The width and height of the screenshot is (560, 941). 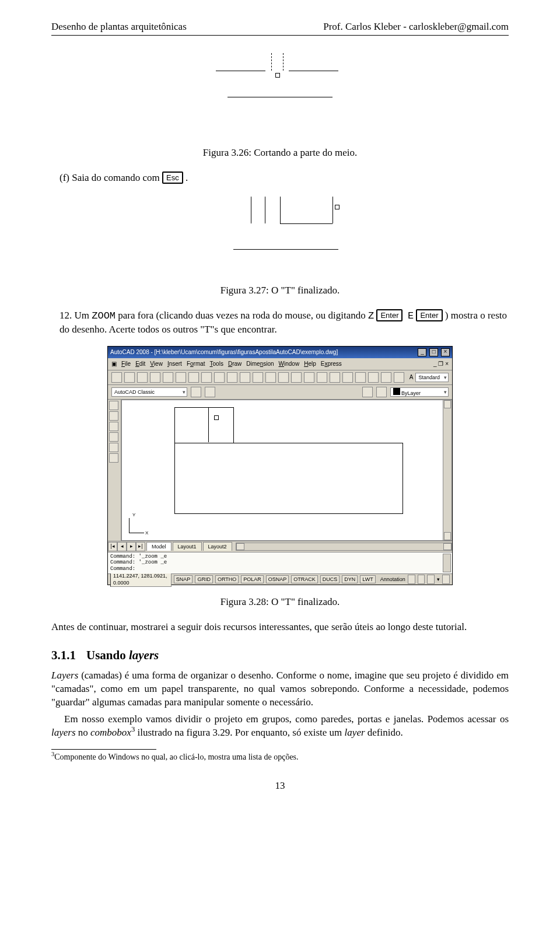 I want to click on dim-style-combo: Standard, so click(x=432, y=377).